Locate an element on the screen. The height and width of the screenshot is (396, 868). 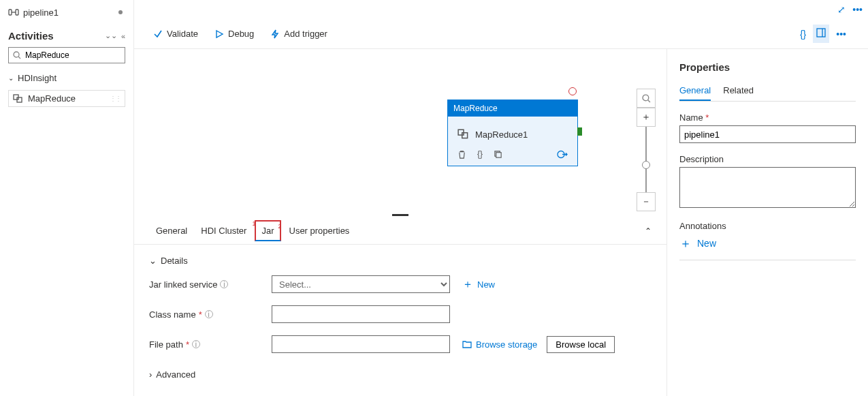
category-hdinsight: ⌄ HDInsight is located at coordinates (67, 78).